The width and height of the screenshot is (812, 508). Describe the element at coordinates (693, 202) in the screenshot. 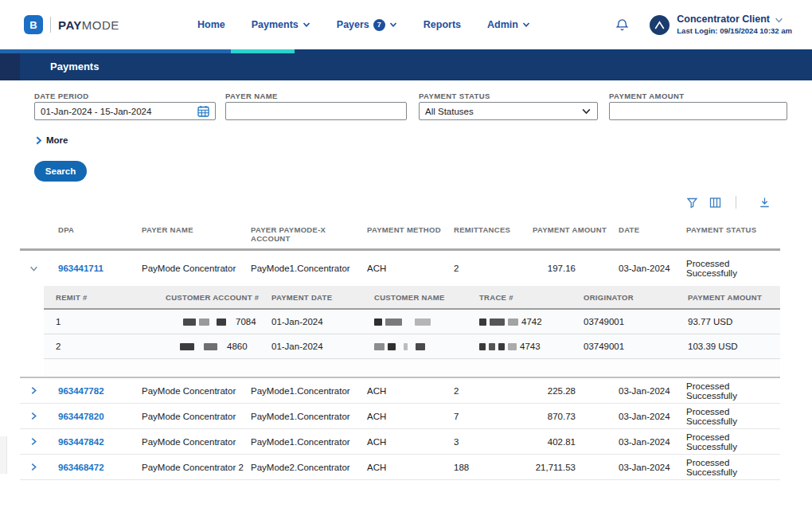

I see `filter-icon` at that location.